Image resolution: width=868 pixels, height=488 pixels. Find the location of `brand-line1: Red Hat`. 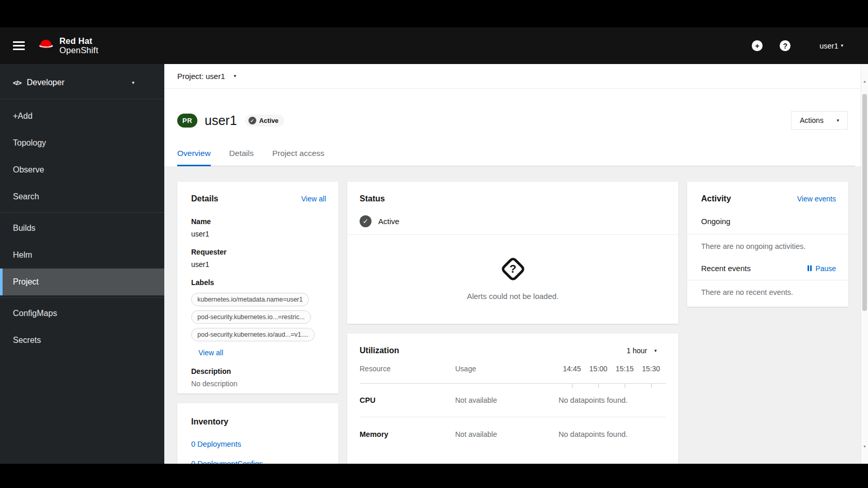

brand-line1: Red Hat is located at coordinates (79, 41).